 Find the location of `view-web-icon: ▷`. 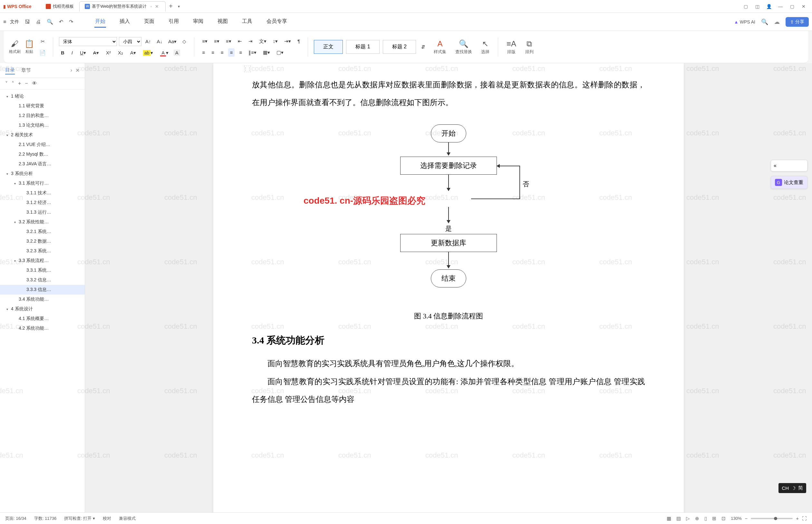

view-web-icon: ▷ is located at coordinates (688, 519).